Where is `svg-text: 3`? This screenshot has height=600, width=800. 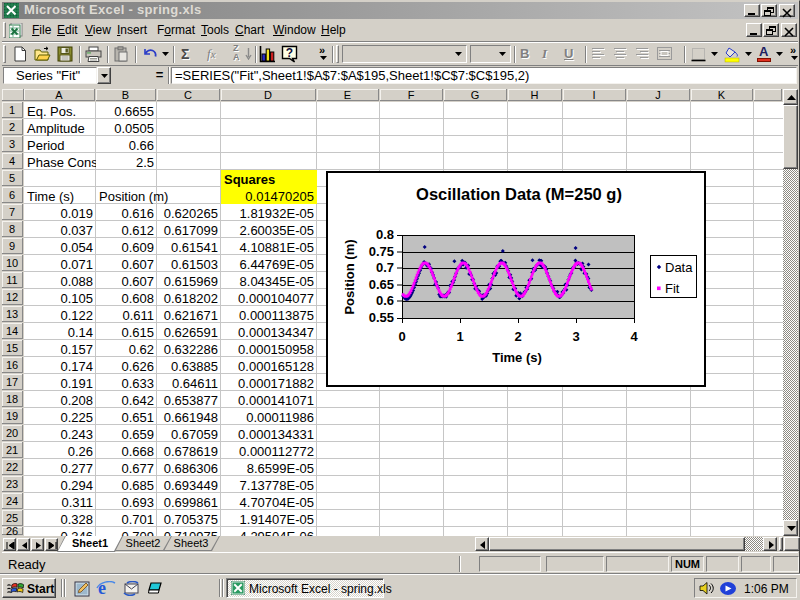
svg-text: 3 is located at coordinates (576, 336).